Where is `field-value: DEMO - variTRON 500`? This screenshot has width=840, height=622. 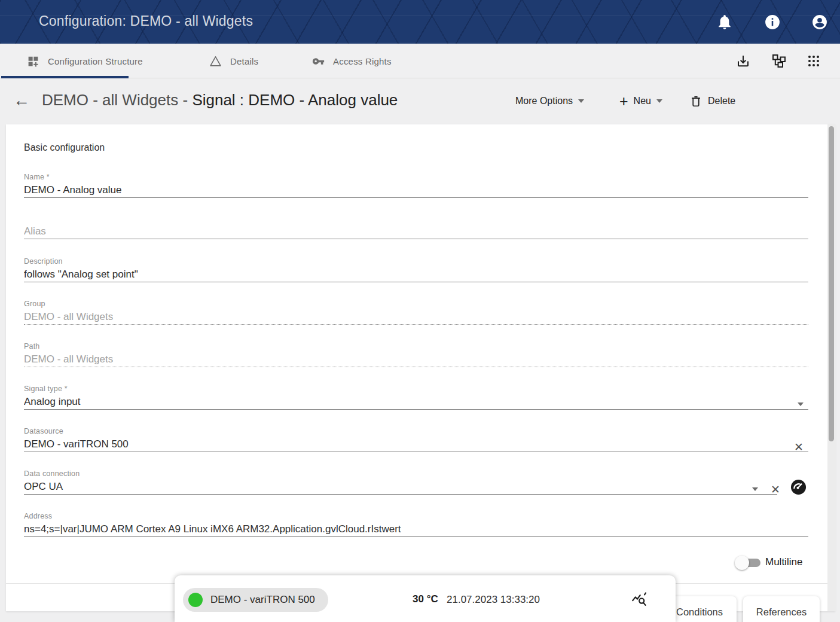
field-value: DEMO - variTRON 500 is located at coordinates (416, 445).